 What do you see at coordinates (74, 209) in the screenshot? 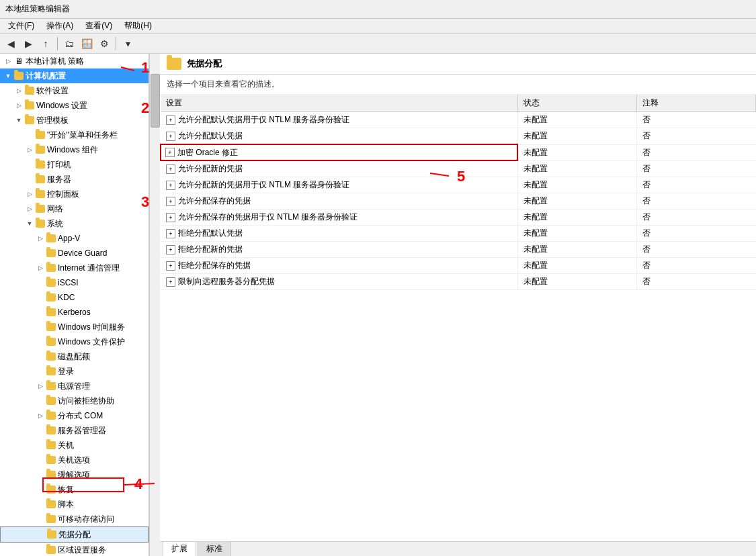
I see `tree-network: ▷ 网络` at bounding box center [74, 209].